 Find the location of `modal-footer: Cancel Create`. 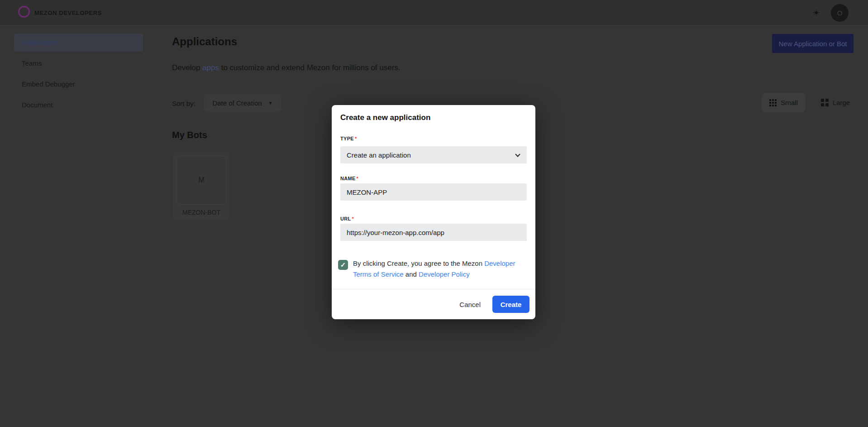

modal-footer: Cancel Create is located at coordinates (434, 304).